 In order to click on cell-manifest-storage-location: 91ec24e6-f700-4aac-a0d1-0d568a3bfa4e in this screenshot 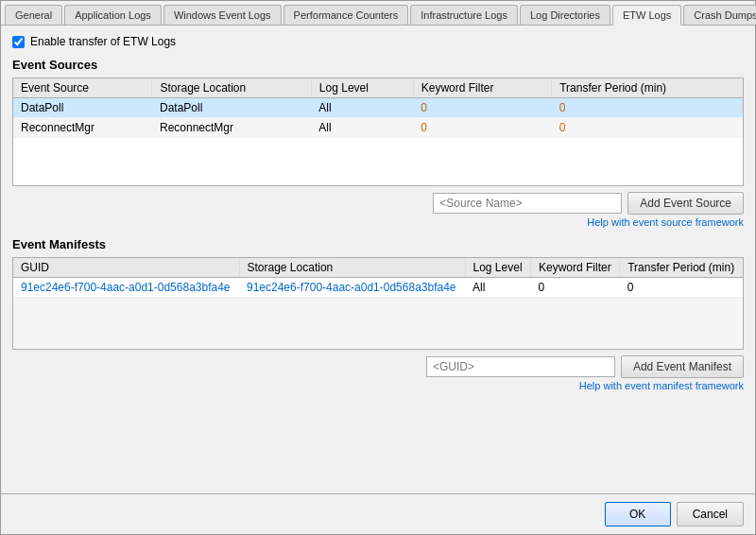, I will do `click(352, 287)`.